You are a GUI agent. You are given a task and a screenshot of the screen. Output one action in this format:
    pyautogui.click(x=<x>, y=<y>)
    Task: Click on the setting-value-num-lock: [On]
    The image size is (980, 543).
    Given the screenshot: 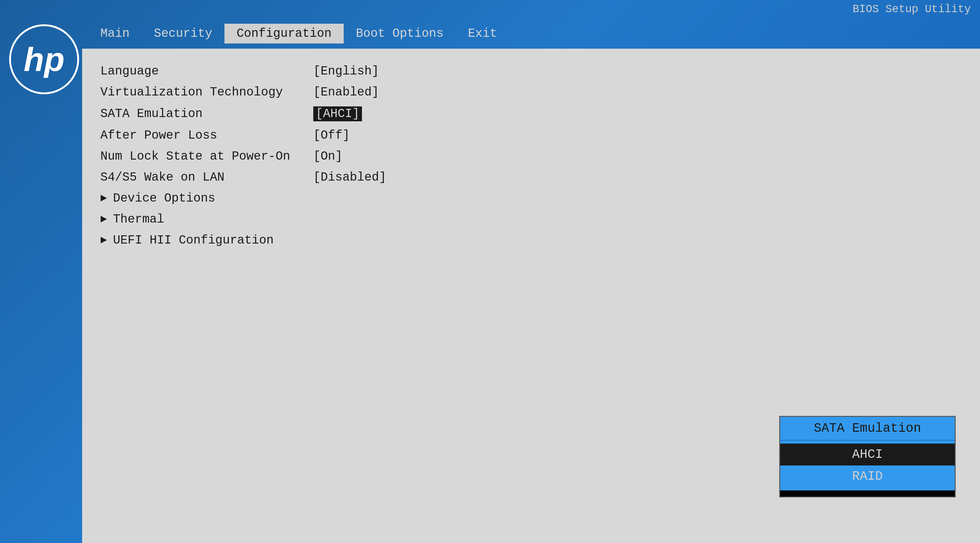 What is the action you would take?
    pyautogui.click(x=328, y=156)
    